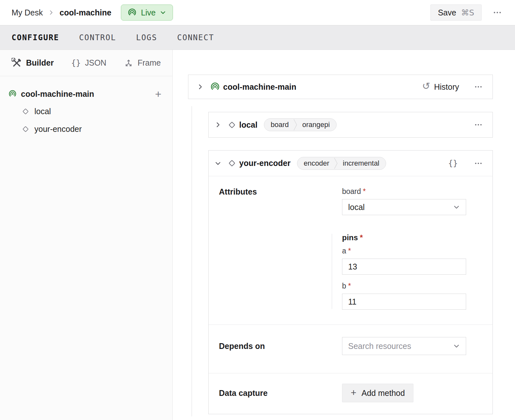 The image size is (515, 420). What do you see at coordinates (258, 37) in the screenshot?
I see `machine-tabs: CONFIGURE CONTROL LOGS CONNECT` at bounding box center [258, 37].